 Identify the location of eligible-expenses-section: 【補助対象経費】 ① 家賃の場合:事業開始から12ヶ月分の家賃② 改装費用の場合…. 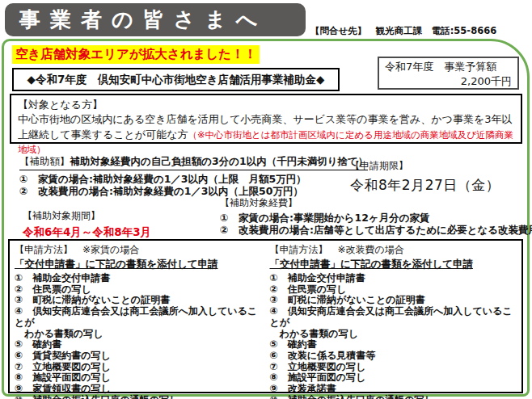
(376, 216).